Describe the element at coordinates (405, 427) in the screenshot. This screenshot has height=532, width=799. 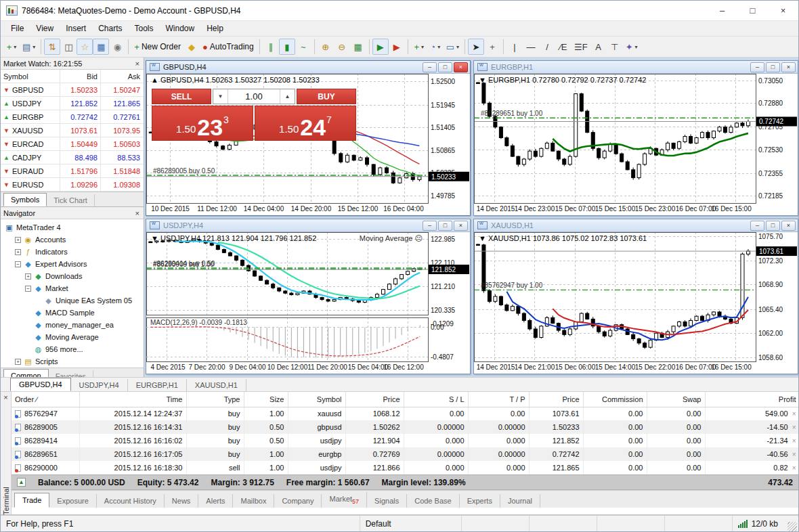
I see `order-row-86289005: 862890052015.12.16 16:14:31buy0.50gbpusd…` at that location.